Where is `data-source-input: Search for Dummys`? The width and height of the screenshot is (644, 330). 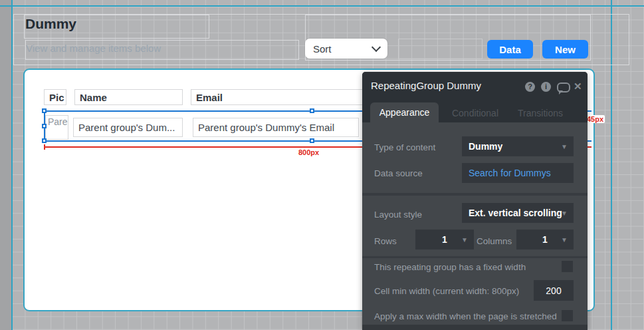
data-source-input: Search for Dummys is located at coordinates (518, 173).